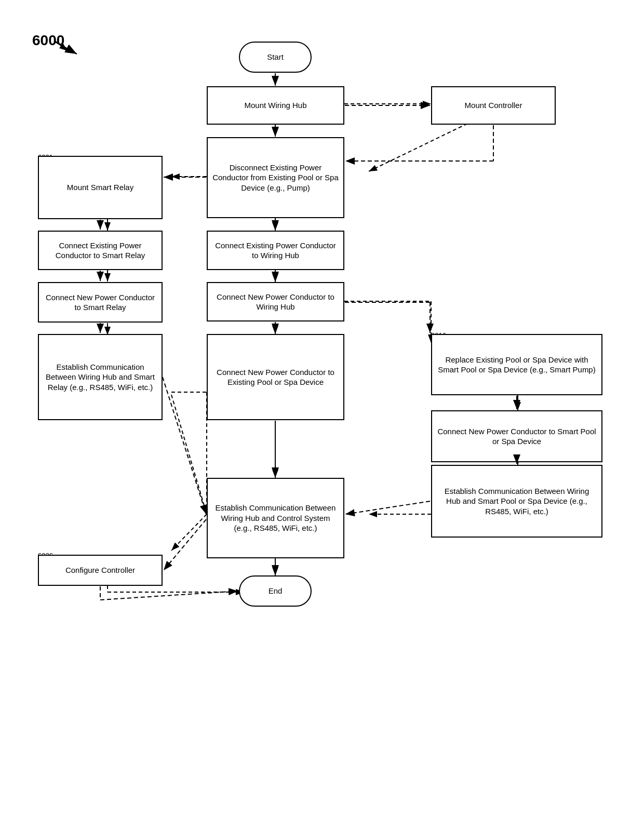 Image resolution: width=644 pixels, height=831 pixels. Describe the element at coordinates (517, 436) in the screenshot. I see `node-6018: Connect New Power Conductor to Smart Poo…` at that location.